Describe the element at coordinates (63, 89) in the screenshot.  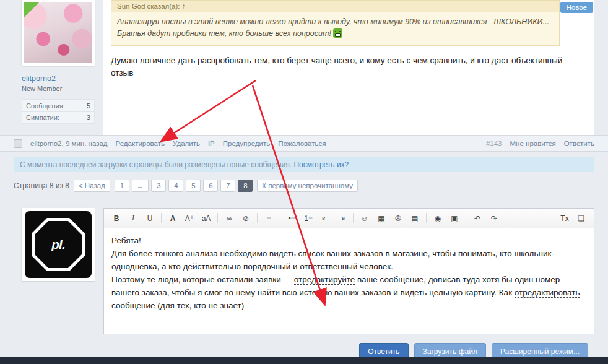
I see `user-title: New Member` at that location.